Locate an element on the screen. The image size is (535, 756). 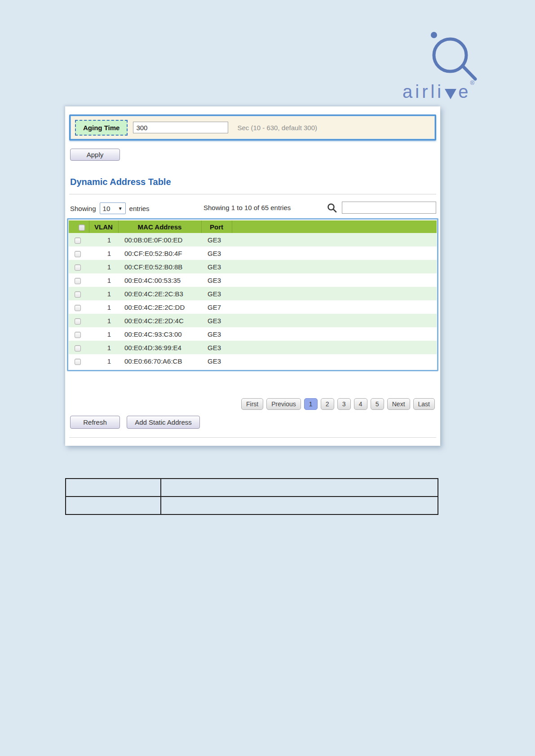
page-button-1: 1 is located at coordinates (311, 404).